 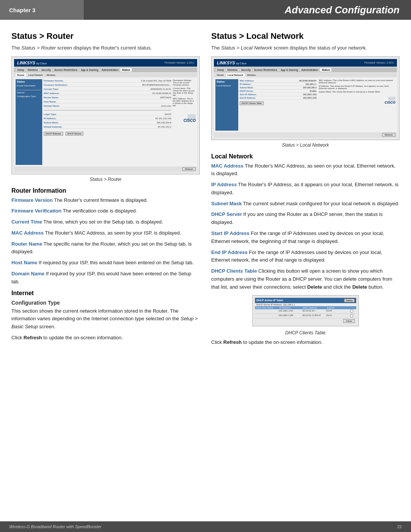 What do you see at coordinates (106, 200) in the screenshot?
I see `term-fw-version: Firmware Version The Router's current fi…` at bounding box center [106, 200].